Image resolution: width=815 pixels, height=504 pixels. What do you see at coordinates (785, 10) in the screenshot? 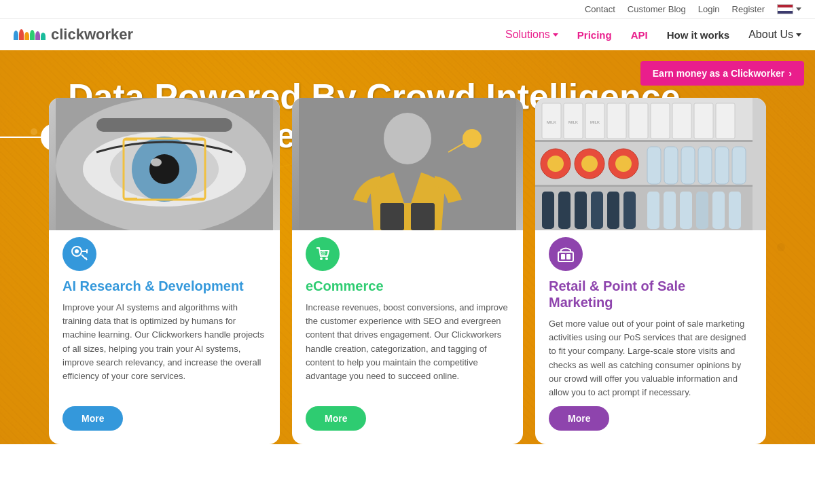
I see `us-flag-icon` at bounding box center [785, 10].